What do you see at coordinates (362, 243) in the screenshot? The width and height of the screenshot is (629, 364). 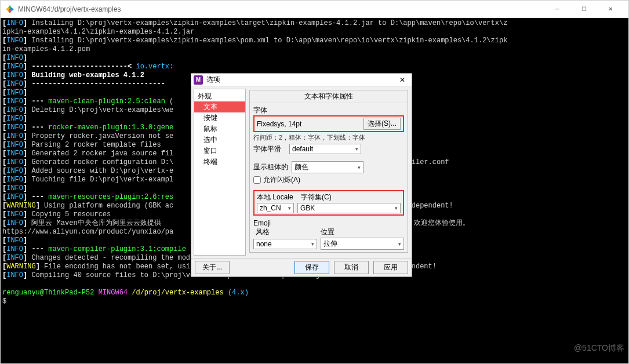 I see `emoji-placement-select: 拉伸▾` at bounding box center [362, 243].